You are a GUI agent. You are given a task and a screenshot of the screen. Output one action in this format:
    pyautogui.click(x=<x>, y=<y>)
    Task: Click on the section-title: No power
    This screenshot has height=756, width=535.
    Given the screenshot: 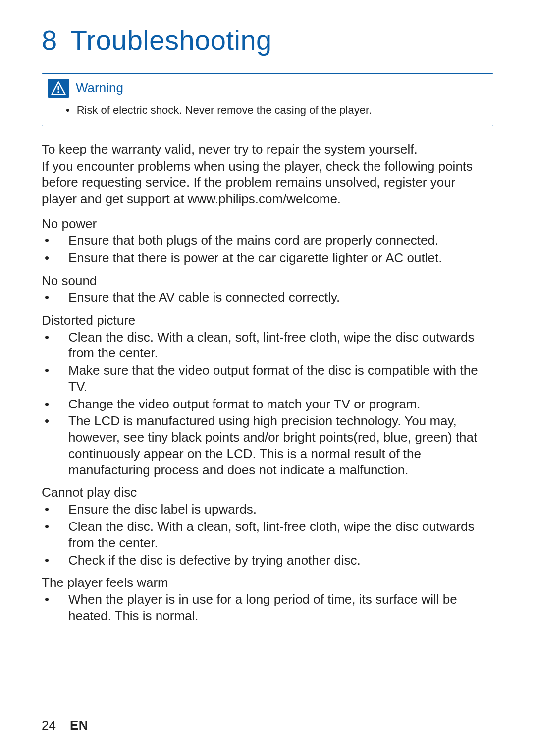 What is the action you would take?
    pyautogui.click(x=268, y=224)
    